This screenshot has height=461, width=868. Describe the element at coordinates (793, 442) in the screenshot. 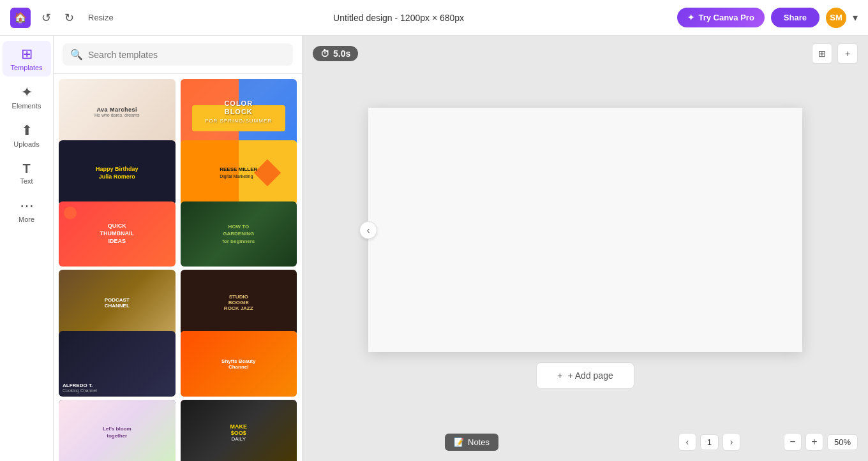

I see `zoom-out-button: −` at that location.